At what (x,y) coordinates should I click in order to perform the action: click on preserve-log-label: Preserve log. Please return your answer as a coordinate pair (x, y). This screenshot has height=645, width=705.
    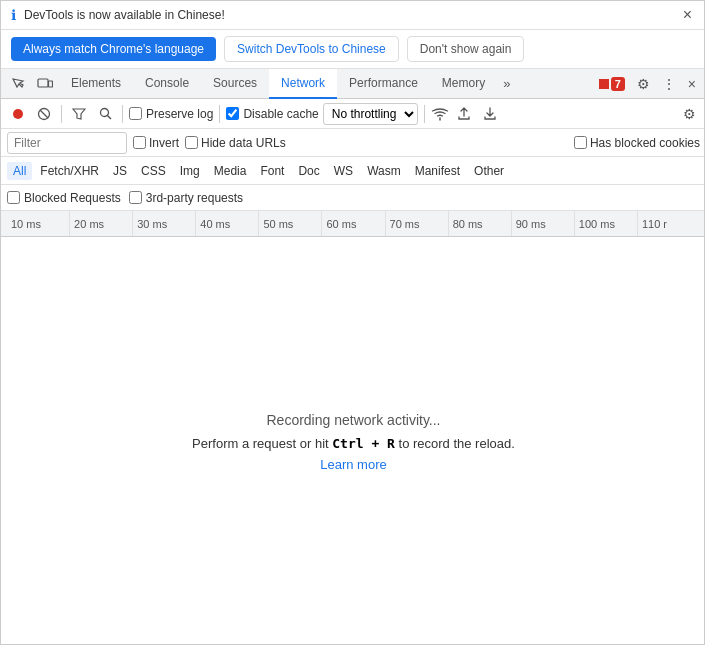
    Looking at the image, I should click on (171, 114).